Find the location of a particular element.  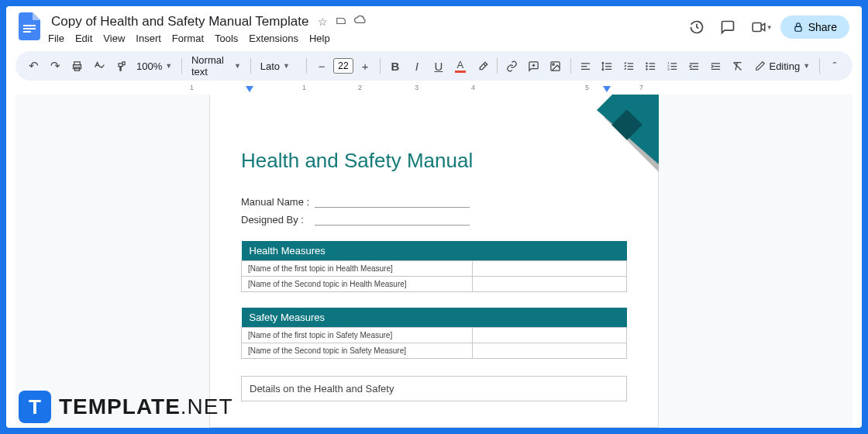

font-size-group: − + is located at coordinates (343, 66).